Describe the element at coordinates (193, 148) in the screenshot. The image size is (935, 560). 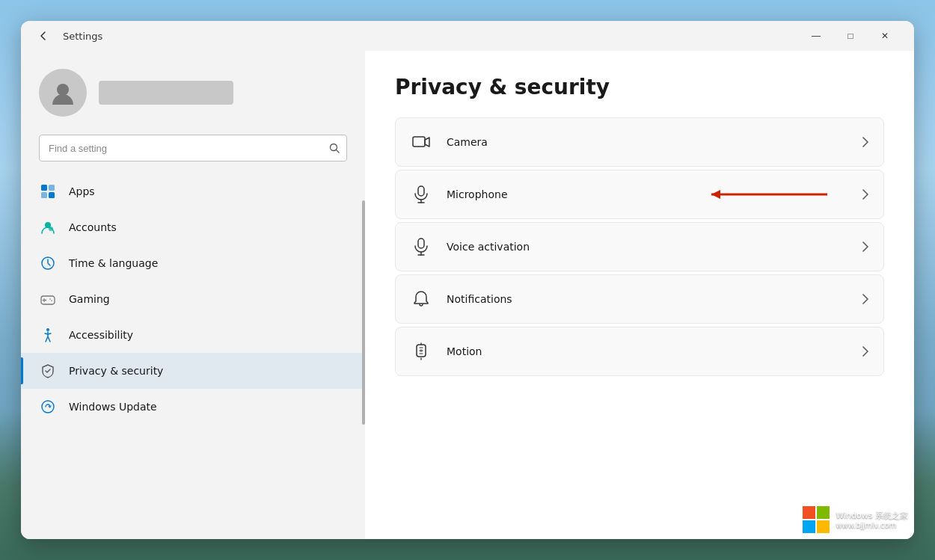
I see `search-input` at that location.